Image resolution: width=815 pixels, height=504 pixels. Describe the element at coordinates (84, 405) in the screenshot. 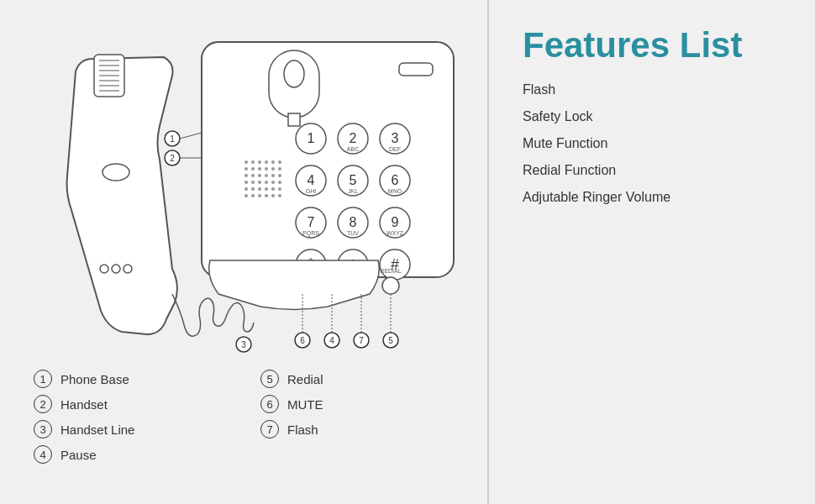

I see `legend-label-2: Handset` at that location.